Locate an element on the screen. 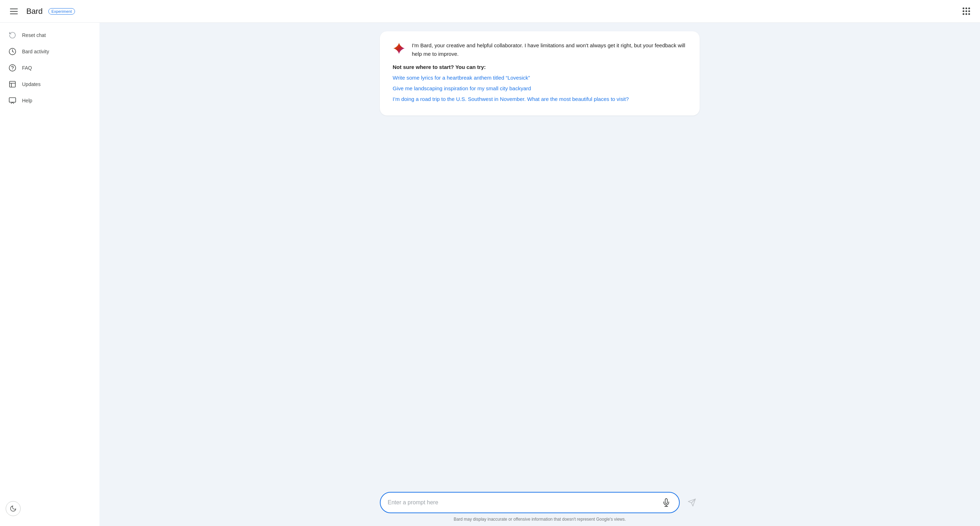 The width and height of the screenshot is (980, 526). chat-input is located at coordinates (522, 502).